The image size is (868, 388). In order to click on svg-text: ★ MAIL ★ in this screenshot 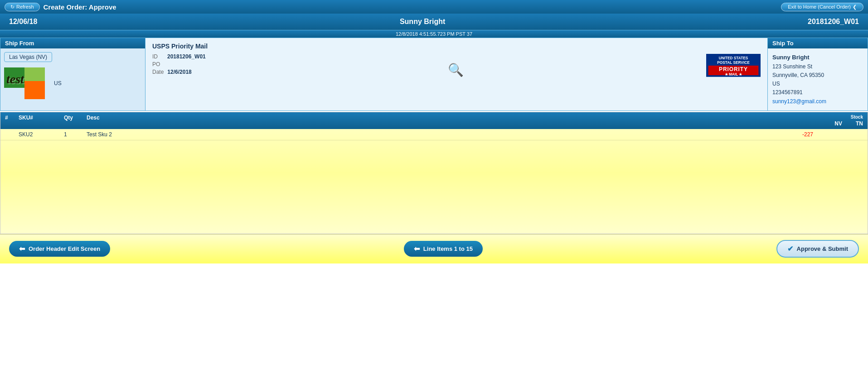, I will do `click(734, 74)`.